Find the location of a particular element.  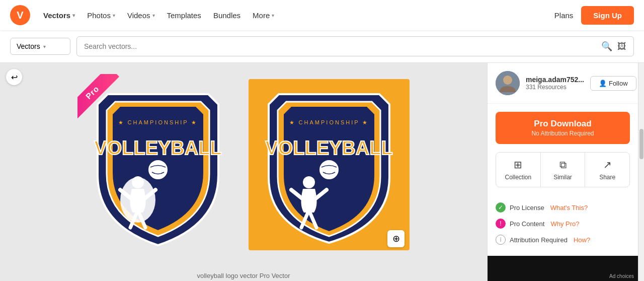

collection-label: Collection is located at coordinates (518, 177).